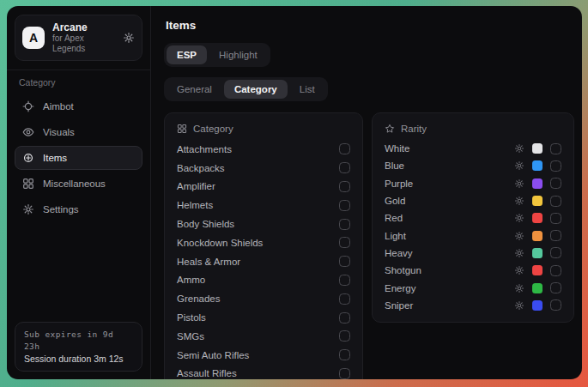  I want to click on sidebar-item-miscellaneous: Miscellaneous, so click(79, 184).